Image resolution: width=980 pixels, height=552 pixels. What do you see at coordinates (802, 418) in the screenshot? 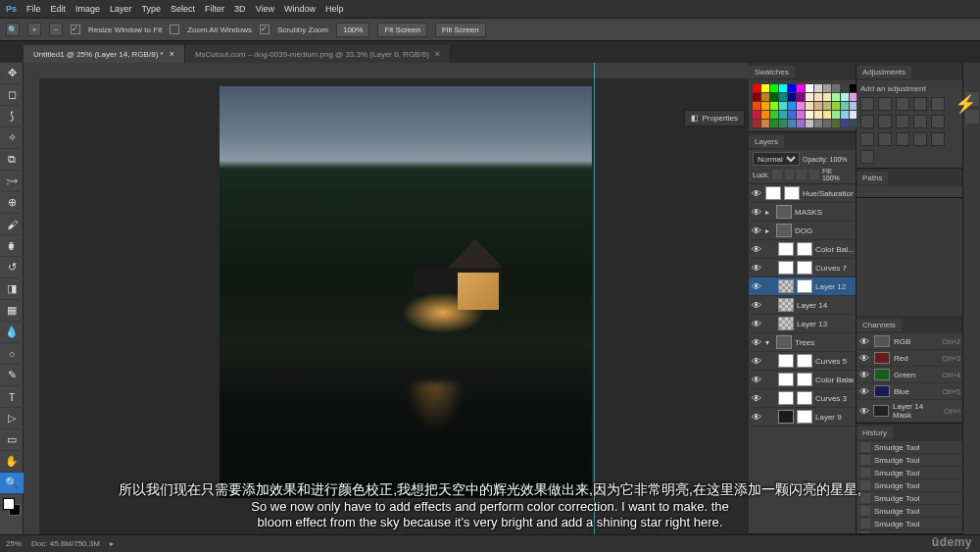
I see `layer-row: 👁Layer 9` at bounding box center [802, 418].